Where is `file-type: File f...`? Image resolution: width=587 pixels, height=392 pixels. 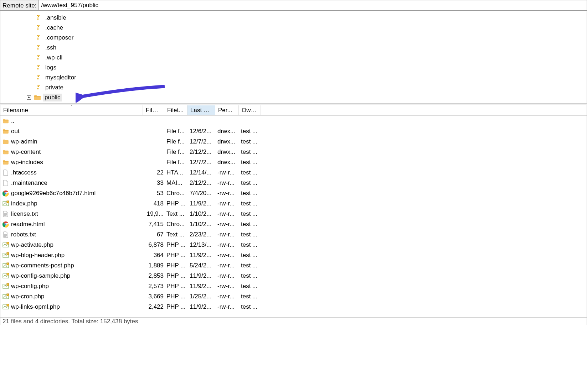
file-type: File f... is located at coordinates (178, 152).